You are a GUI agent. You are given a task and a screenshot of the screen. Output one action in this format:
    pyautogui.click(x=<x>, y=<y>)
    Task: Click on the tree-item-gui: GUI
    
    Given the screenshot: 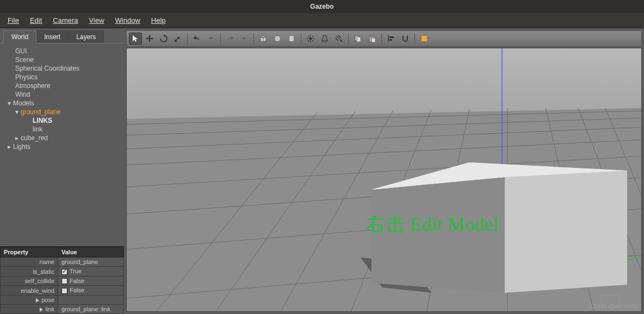 What is the action you would take?
    pyautogui.click(x=63, y=51)
    